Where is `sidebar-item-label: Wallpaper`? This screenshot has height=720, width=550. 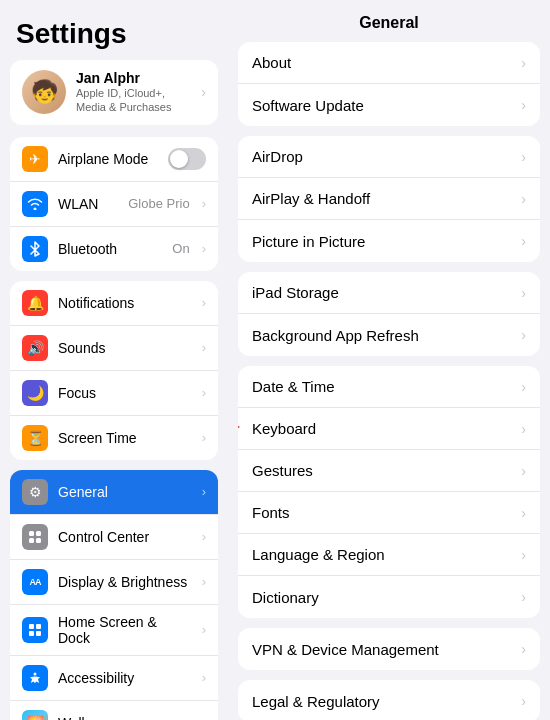
sidebar-item-label: Wallpaper is located at coordinates (125, 718).